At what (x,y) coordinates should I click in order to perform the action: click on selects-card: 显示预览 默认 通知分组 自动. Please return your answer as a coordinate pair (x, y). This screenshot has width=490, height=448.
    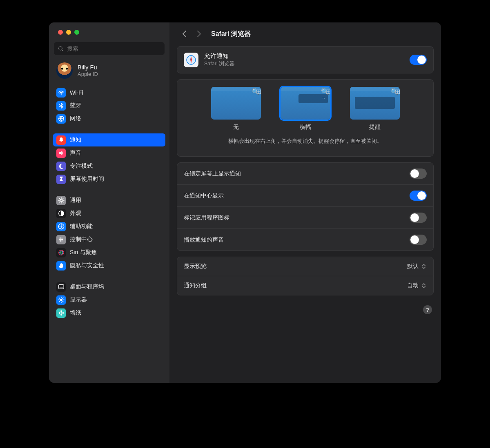
    Looking at the image, I should click on (305, 276).